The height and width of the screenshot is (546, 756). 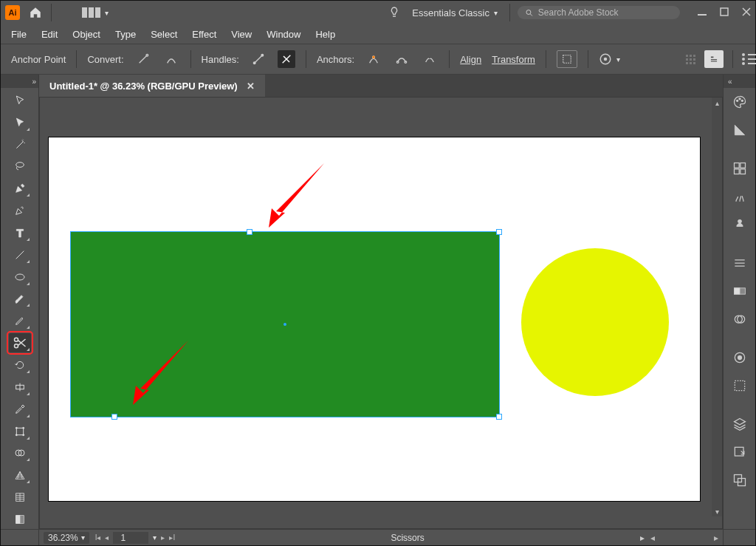 What do you see at coordinates (514, 59) in the screenshot?
I see `transform-link: Transform` at bounding box center [514, 59].